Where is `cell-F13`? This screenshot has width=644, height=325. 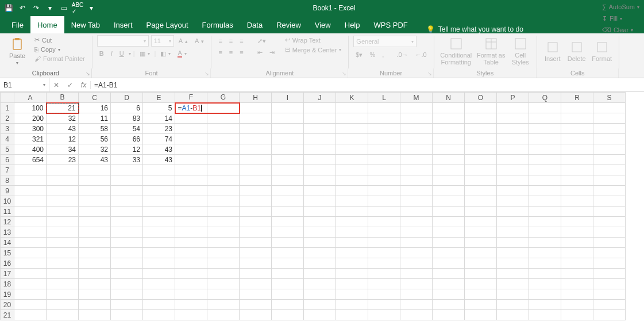 cell-F13 is located at coordinates (191, 232).